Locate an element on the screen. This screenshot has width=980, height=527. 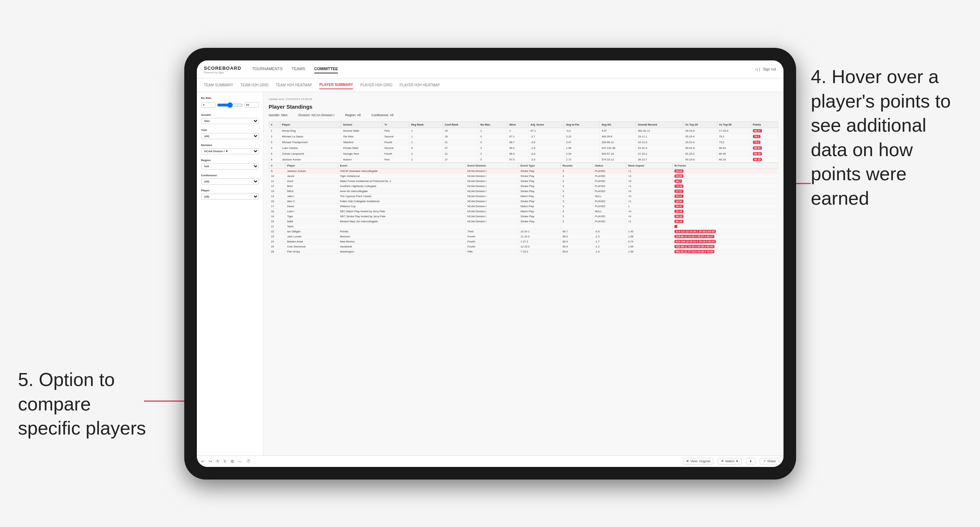
paste-icon: ⊞ is located at coordinates (232, 461).